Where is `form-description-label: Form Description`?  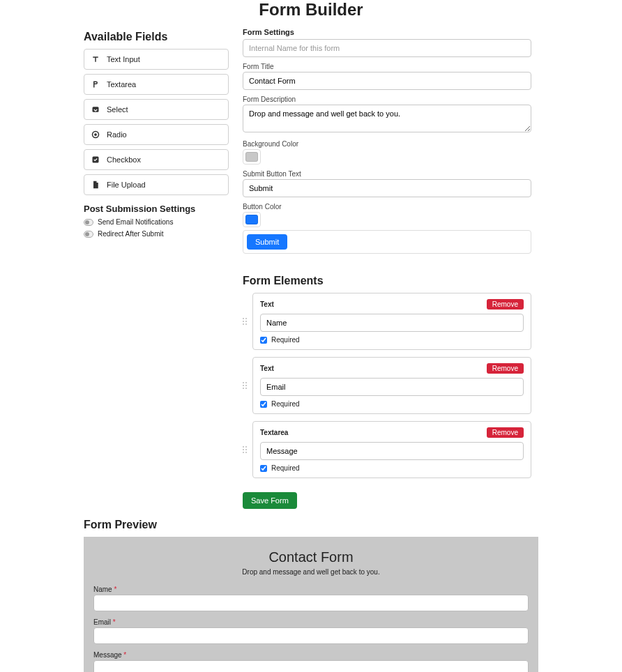 form-description-label: Form Description is located at coordinates (387, 99).